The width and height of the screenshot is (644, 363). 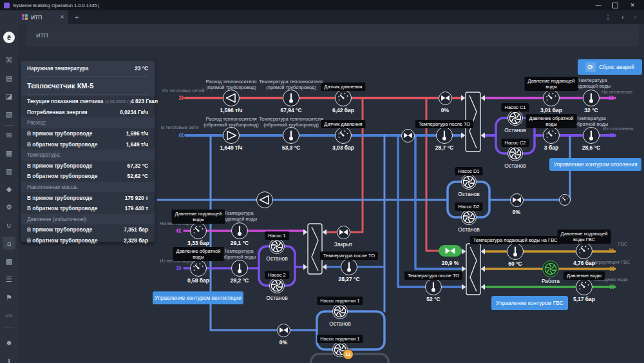 What do you see at coordinates (608, 17) in the screenshot?
I see `more-options-icon: ⋮` at bounding box center [608, 17].